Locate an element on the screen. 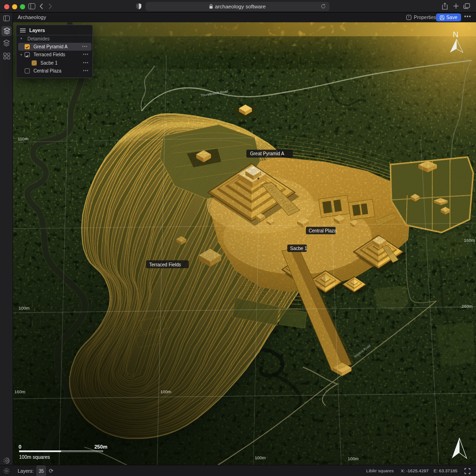 The width and height of the screenshot is (476, 476). svg-text: 250m is located at coordinates (101, 447).